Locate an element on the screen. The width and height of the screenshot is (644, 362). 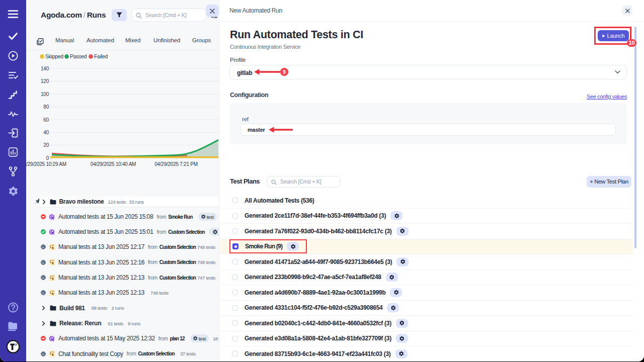
svg-text: 100 is located at coordinates (45, 95).